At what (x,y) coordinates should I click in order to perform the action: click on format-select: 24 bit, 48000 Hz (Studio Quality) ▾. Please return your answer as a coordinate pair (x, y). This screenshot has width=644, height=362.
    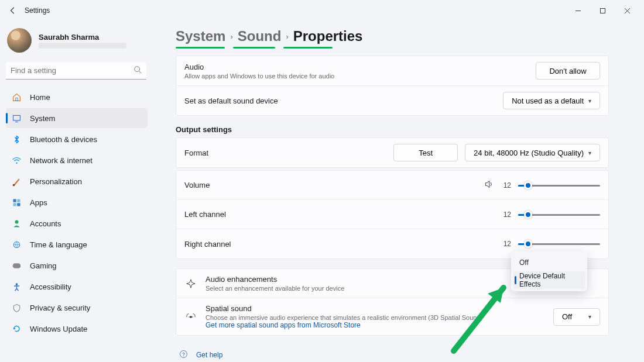
    Looking at the image, I should click on (533, 153).